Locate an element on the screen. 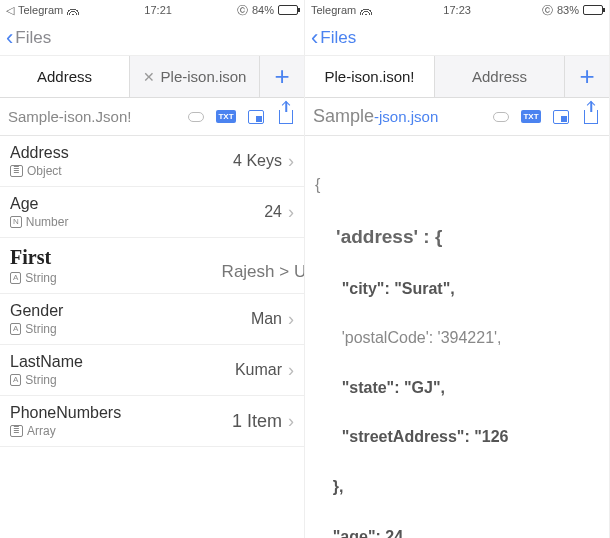  tab-file: Ple-ison.ison! is located at coordinates (370, 76).